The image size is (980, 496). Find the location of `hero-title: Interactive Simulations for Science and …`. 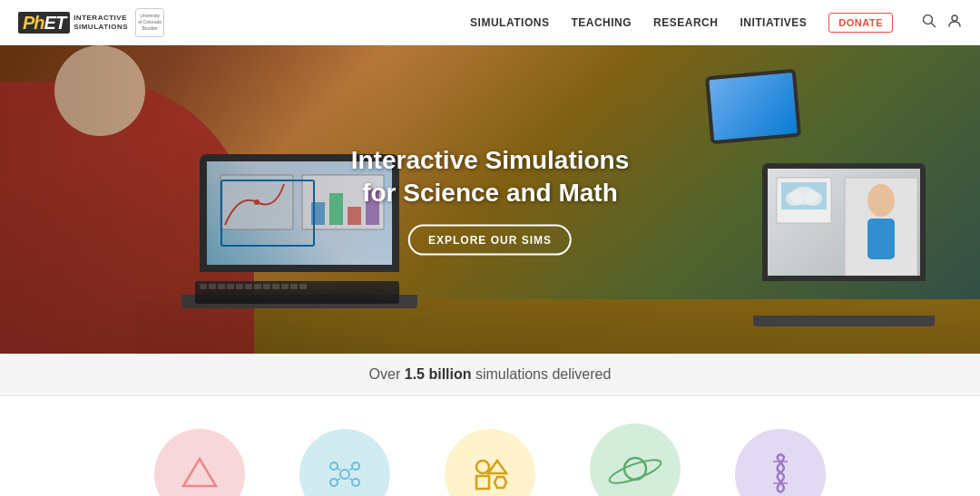

hero-title: Interactive Simulations for Science and … is located at coordinates (490, 178).